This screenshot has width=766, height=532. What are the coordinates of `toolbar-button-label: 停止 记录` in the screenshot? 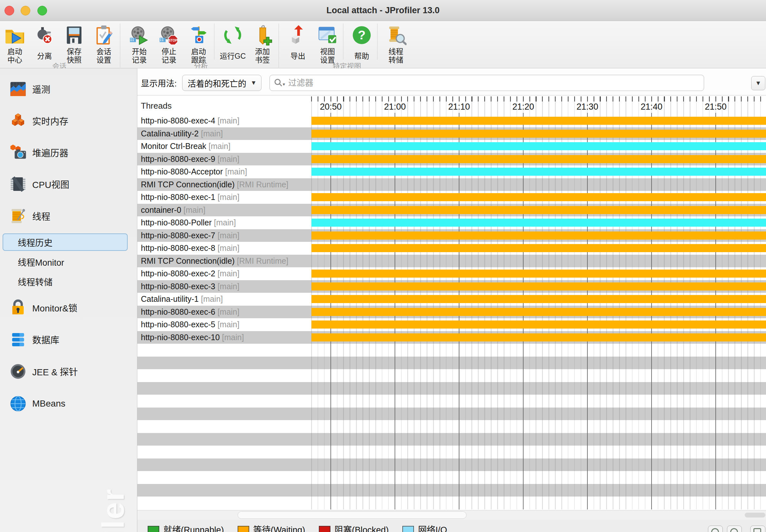 It's located at (169, 56).